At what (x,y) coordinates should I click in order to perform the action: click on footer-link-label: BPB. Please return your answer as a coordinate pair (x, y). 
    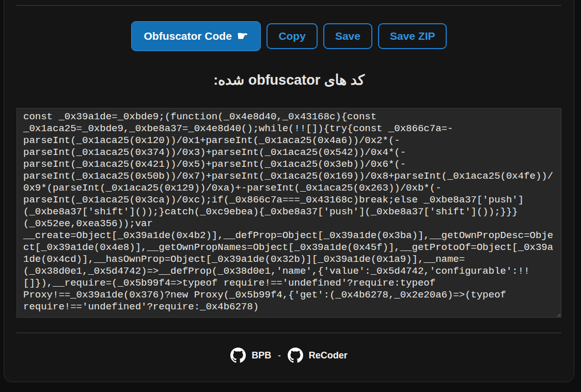
    Looking at the image, I should click on (261, 355).